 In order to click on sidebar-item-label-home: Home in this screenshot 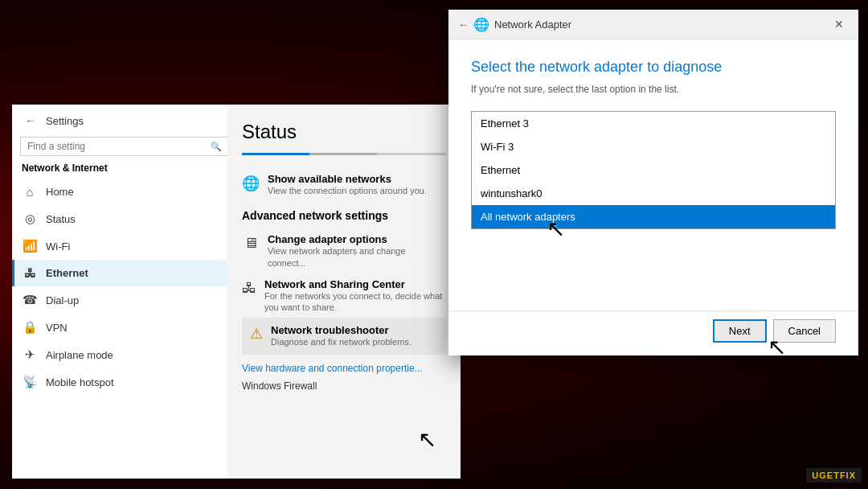, I will do `click(59, 191)`.